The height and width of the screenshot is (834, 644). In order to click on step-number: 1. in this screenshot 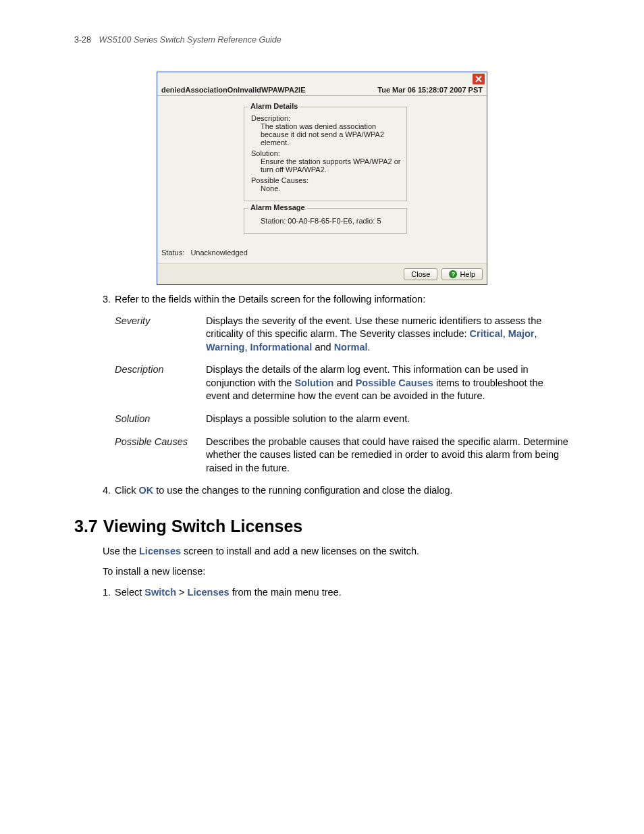, I will do `click(109, 593)`.